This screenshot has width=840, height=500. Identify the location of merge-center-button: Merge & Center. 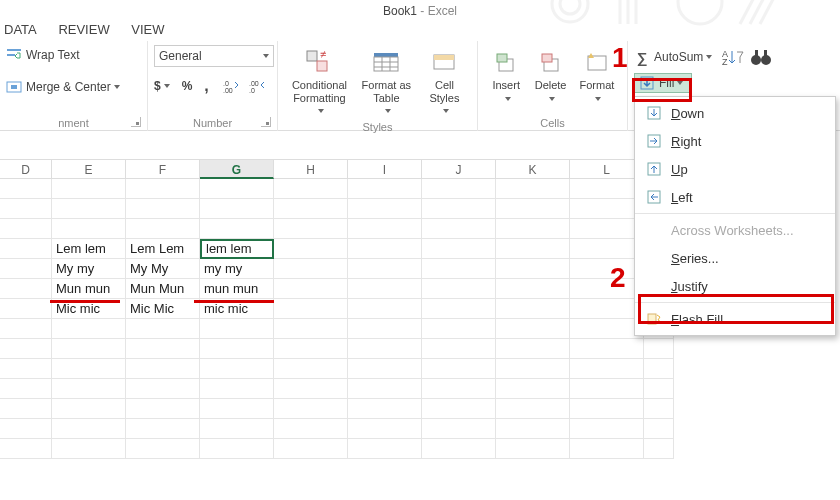
(74, 87).